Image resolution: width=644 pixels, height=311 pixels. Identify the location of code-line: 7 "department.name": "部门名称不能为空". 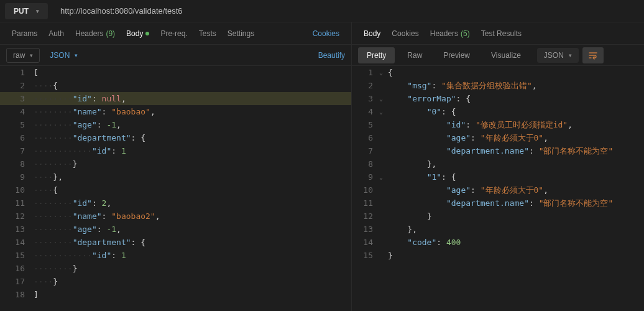
(498, 151).